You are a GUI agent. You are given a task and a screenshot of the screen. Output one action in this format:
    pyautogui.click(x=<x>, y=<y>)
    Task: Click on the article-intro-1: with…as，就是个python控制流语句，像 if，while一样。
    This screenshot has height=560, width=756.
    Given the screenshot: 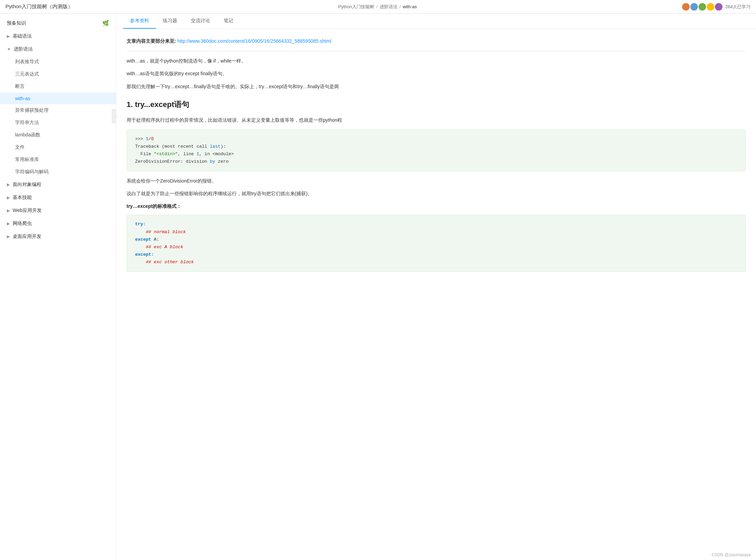 What is the action you would take?
    pyautogui.click(x=436, y=61)
    